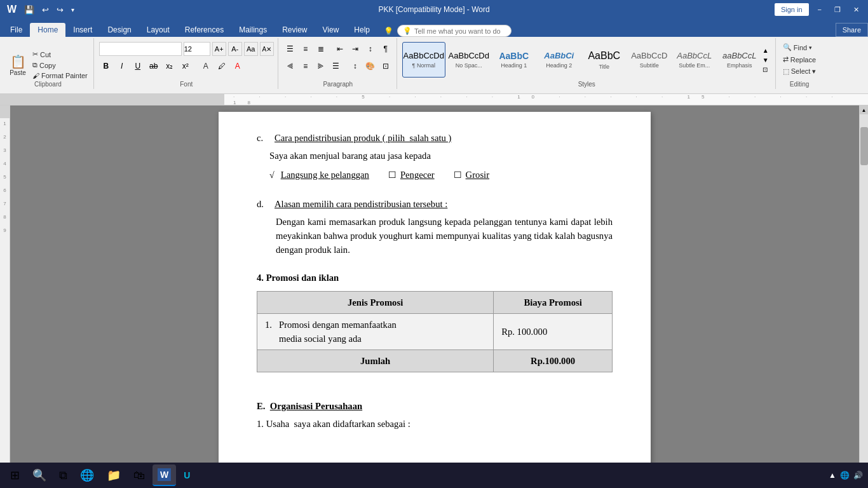 The width and height of the screenshot is (868, 488). Describe the element at coordinates (370, 66) in the screenshot. I see `shading-button: 🎨` at that location.